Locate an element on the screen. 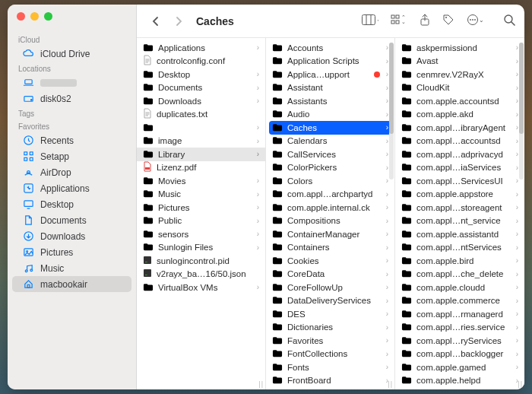  list-item: Applica…upport› is located at coordinates (330, 75).